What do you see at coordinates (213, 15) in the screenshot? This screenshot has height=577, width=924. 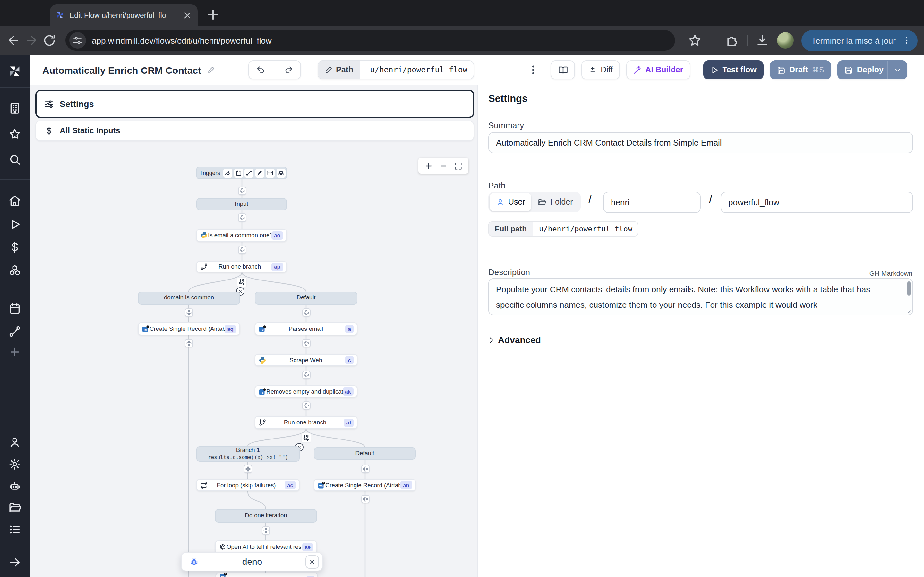 I see `new-tab-icon` at bounding box center [213, 15].